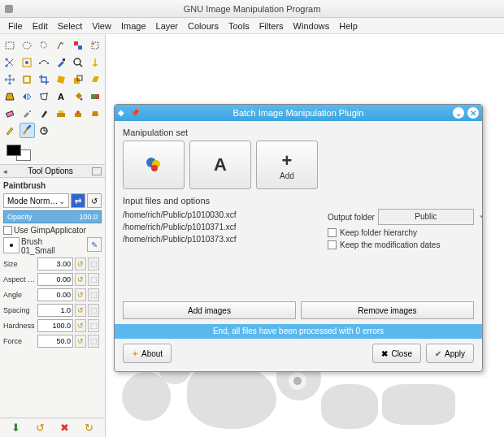  Describe the element at coordinates (458, 113) in the screenshot. I see `dialog-min-icon: ⌄` at that location.